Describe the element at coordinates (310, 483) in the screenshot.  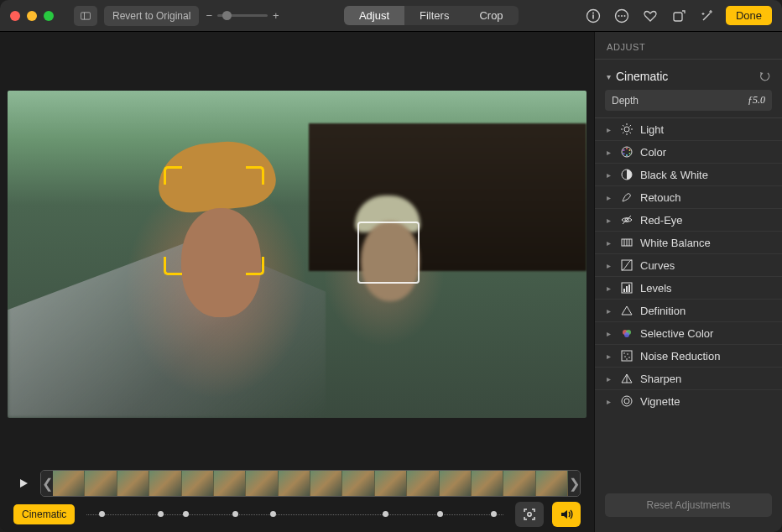
I see `frame-strip: ❮ ❯` at that location.